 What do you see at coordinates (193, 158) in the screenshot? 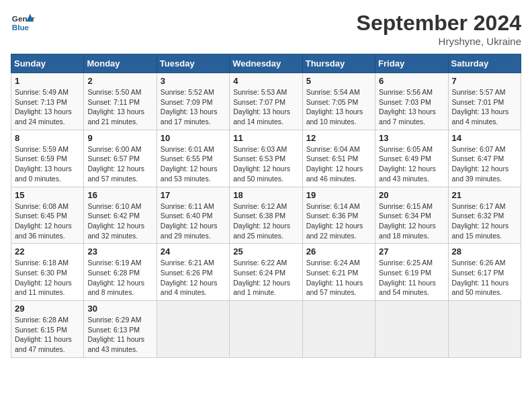
I see `calendar-cell: 10Sunrise: 6:01 AM Sunset: 6:55 PM Dayli…` at bounding box center [193, 158].